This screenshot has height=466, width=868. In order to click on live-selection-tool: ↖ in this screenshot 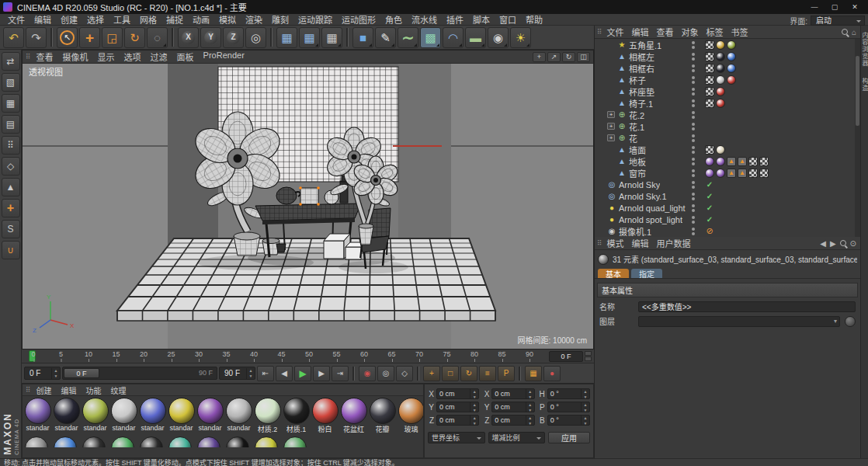, I will do `click(67, 37)`.